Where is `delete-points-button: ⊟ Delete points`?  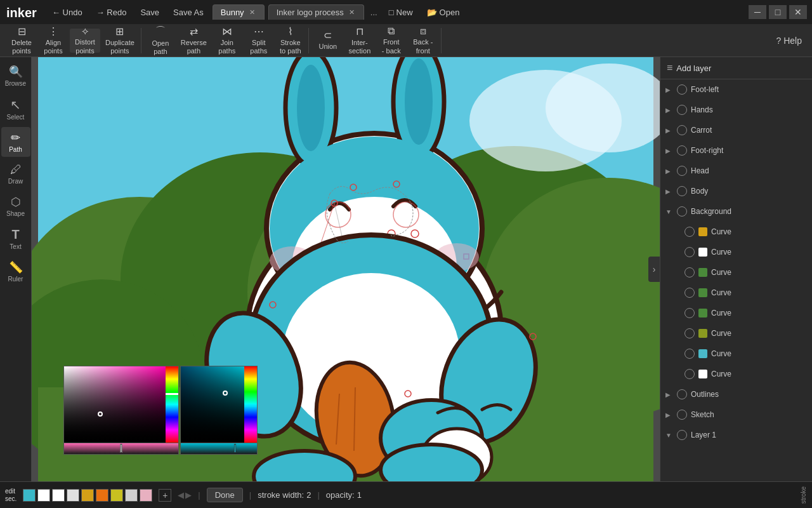 delete-points-button: ⊟ Delete points is located at coordinates (22, 41).